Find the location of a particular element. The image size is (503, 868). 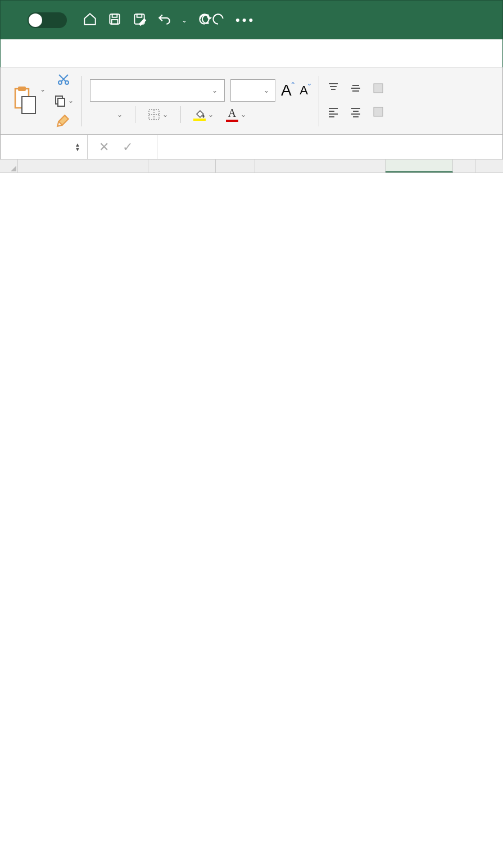

font-color-button: A⌄ is located at coordinates (236, 115).